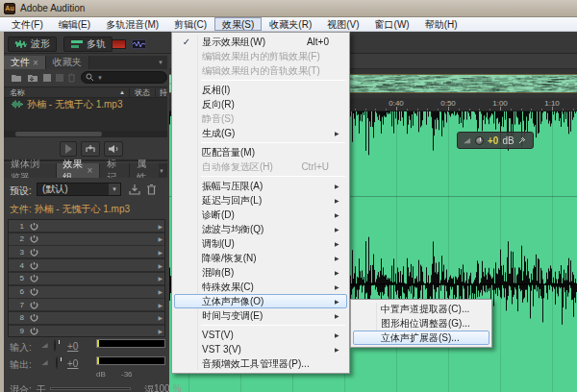 This screenshot has width=577, height=392. I want to click on mix-slider, so click(90, 388).